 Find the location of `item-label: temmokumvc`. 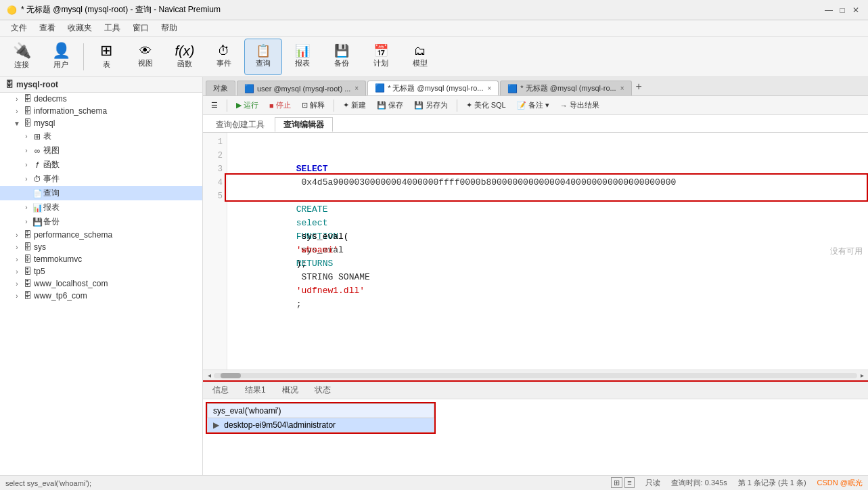

item-label: temmokumvc is located at coordinates (116, 259).